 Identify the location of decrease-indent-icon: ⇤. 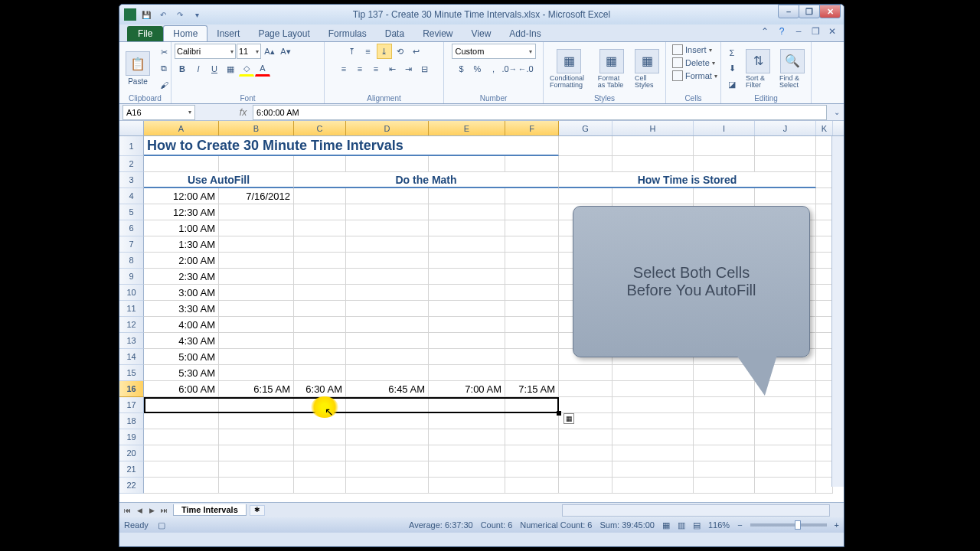
(392, 69).